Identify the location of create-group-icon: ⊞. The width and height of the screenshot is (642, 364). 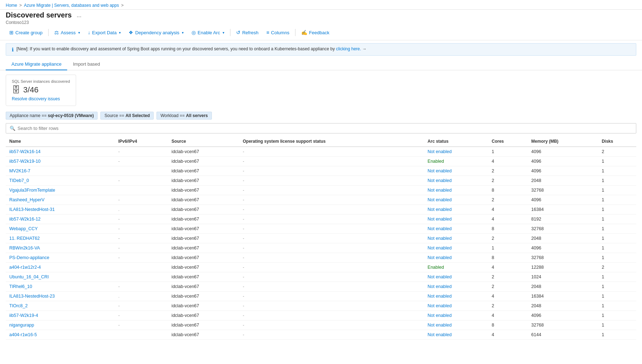
(11, 32).